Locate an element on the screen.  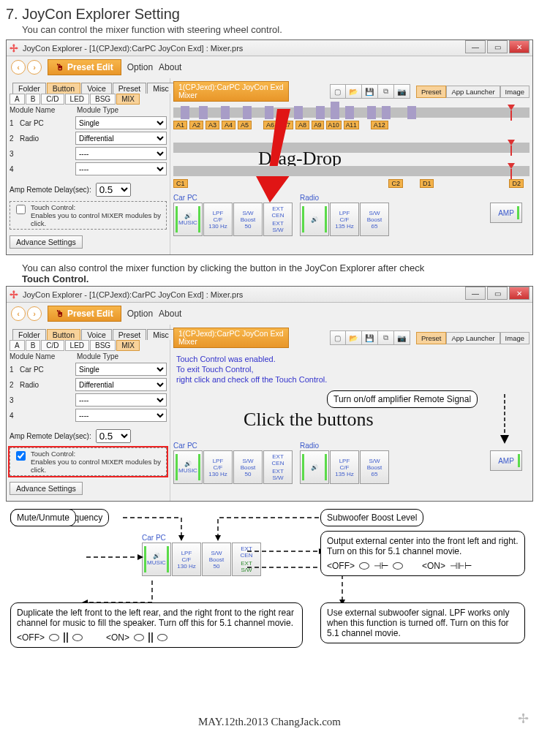
touch-control-box-checked: Touch Control: Enables you to control MI… is located at coordinates (88, 462).